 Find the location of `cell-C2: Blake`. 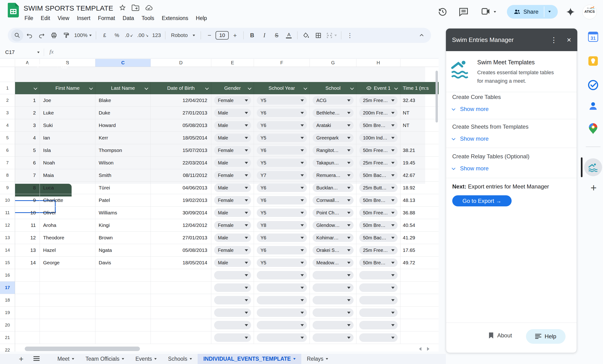

cell-C2: Blake is located at coordinates (123, 100).